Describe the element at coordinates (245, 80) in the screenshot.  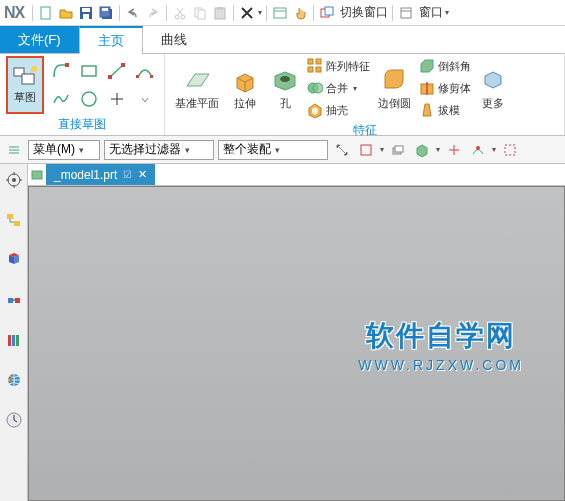
I see `extrude-icon` at that location.